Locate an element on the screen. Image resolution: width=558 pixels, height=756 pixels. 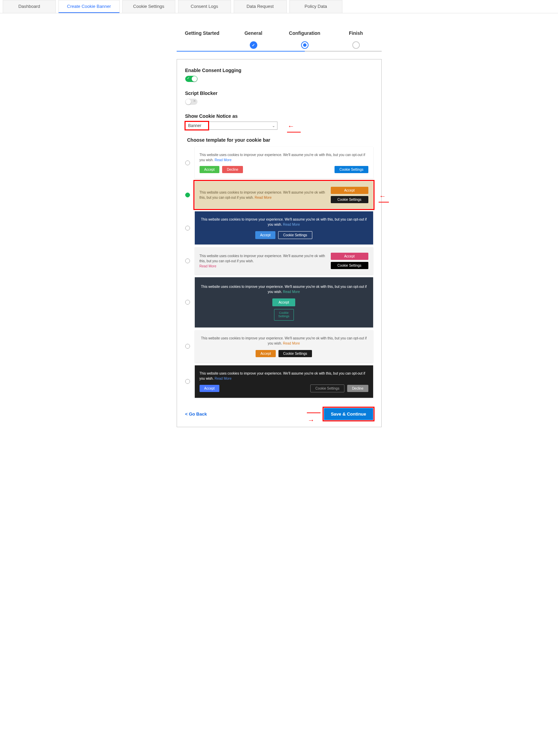
annotation-arrow-save: → is located at coordinates (314, 417).